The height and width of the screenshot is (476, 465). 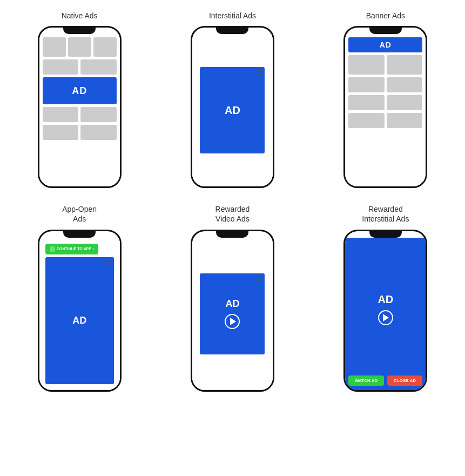 What do you see at coordinates (386, 214) in the screenshot?
I see `rewarded-interstitial-label: Rewarded Interstitial Ads` at bounding box center [386, 214].